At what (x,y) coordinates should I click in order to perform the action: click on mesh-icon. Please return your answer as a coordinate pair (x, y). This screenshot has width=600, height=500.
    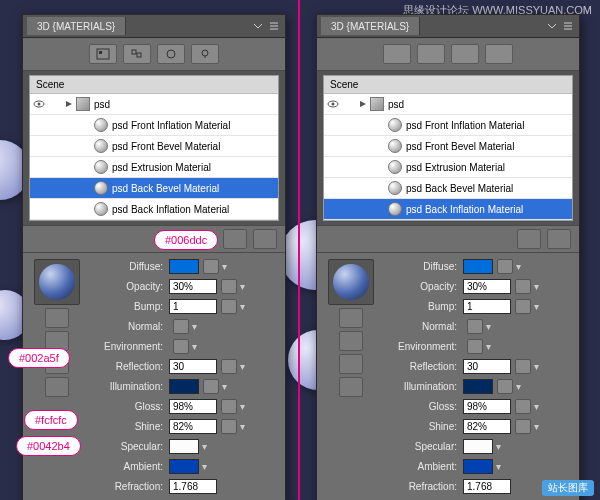
    Looking at the image, I should click on (377, 104).